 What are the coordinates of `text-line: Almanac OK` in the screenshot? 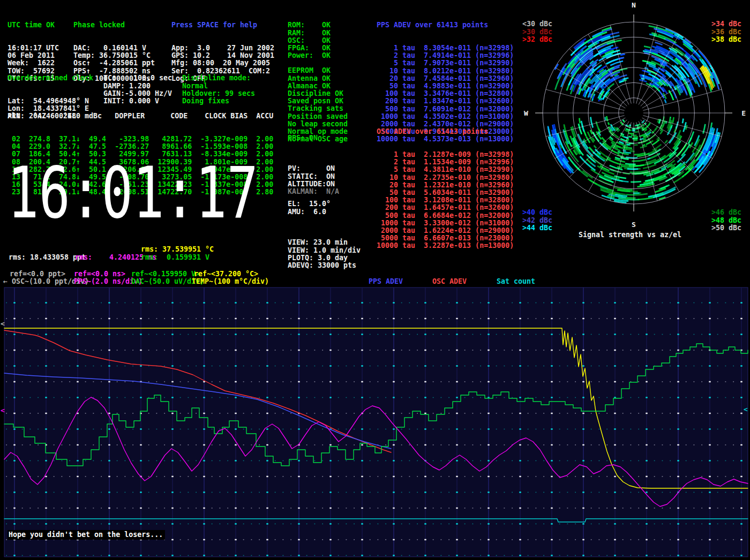 It's located at (318, 86).